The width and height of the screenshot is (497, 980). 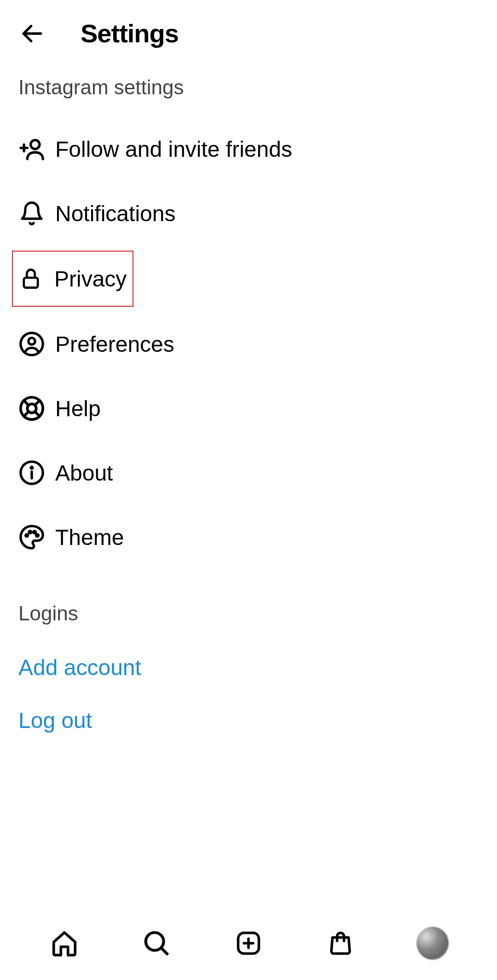 I want to click on add-user-icon, so click(x=32, y=149).